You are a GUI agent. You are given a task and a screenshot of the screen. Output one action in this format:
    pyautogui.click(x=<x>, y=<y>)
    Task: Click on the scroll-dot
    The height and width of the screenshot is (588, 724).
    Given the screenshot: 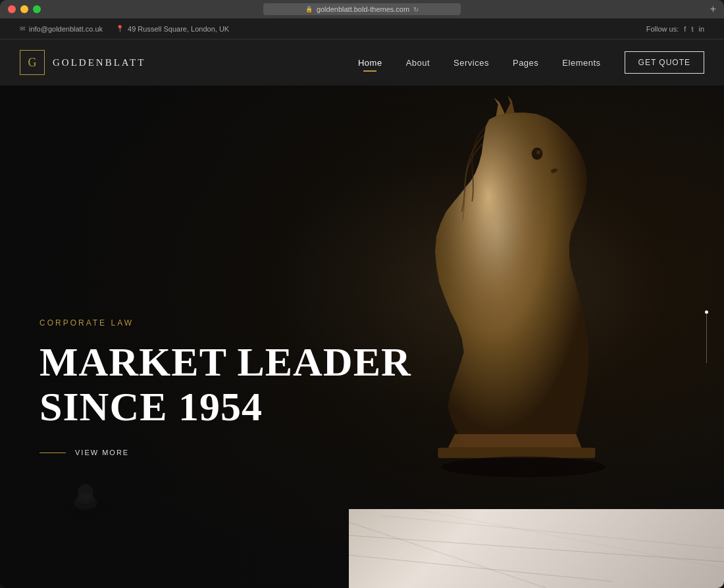 What is the action you would take?
    pyautogui.click(x=707, y=312)
    